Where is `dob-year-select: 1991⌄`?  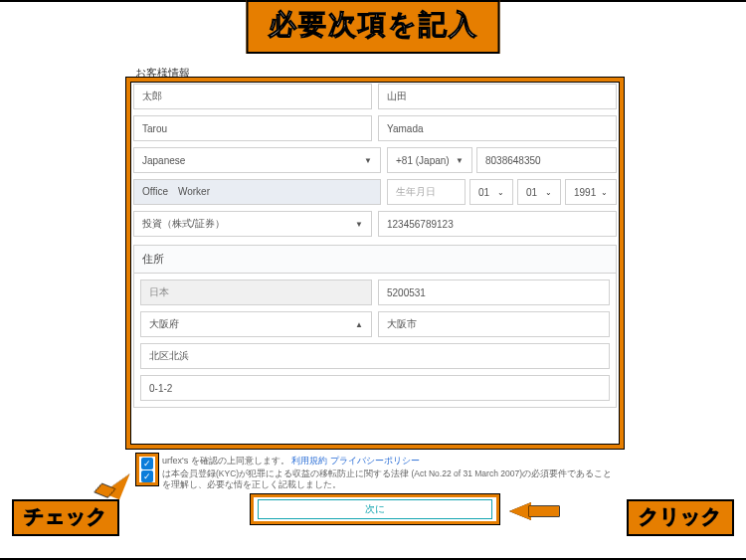 dob-year-select: 1991⌄ is located at coordinates (591, 192).